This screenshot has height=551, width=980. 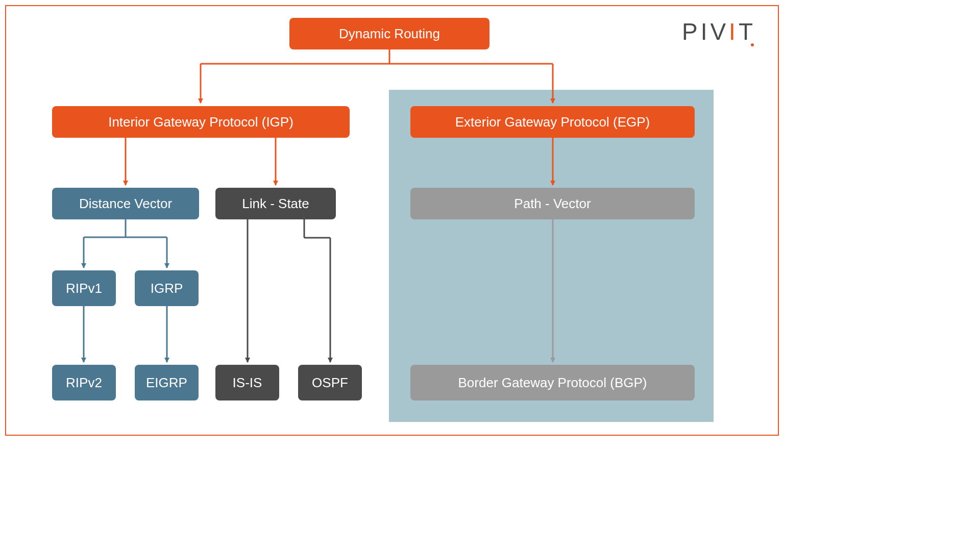 What do you see at coordinates (276, 204) in the screenshot?
I see `node-link-state: Link - State` at bounding box center [276, 204].